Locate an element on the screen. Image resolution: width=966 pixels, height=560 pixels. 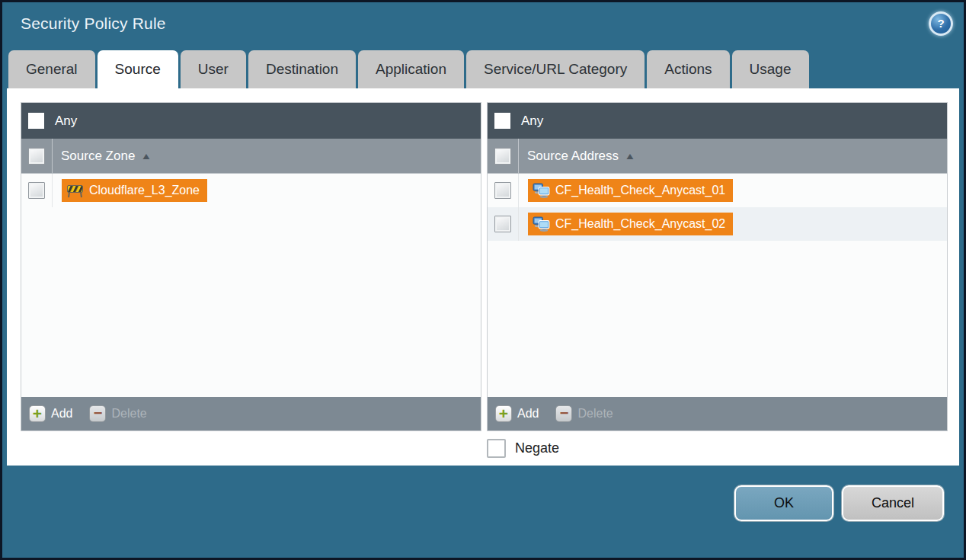
address-column-header: Source Address ▲ is located at coordinates (718, 156).